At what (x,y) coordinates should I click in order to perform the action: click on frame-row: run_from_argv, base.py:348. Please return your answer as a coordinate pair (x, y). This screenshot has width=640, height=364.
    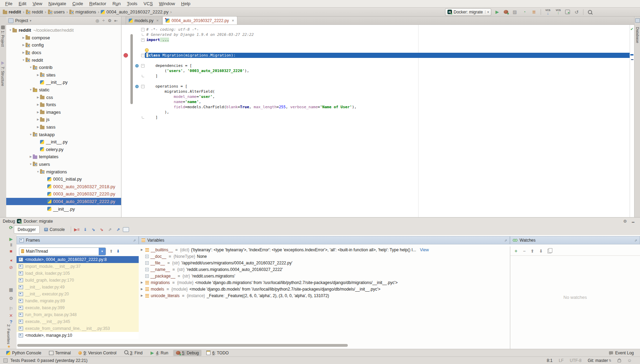
    Looking at the image, I should click on (78, 315).